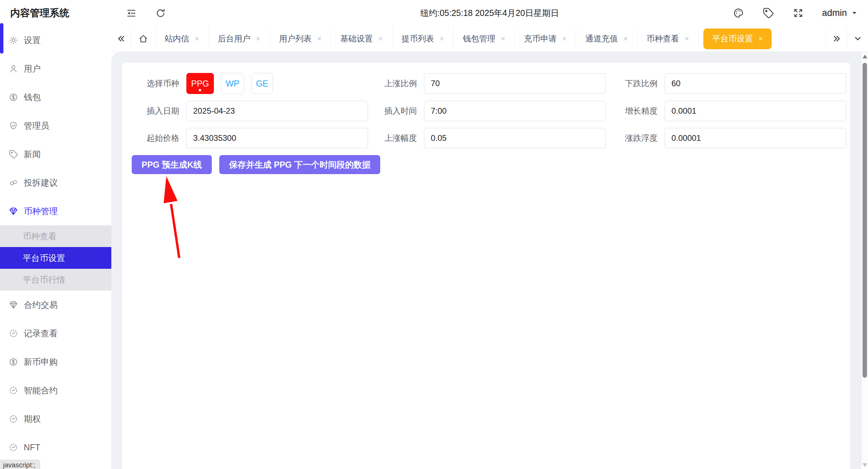  Describe the element at coordinates (200, 83) in the screenshot. I see `coin-ppg-button: PPG` at that location.